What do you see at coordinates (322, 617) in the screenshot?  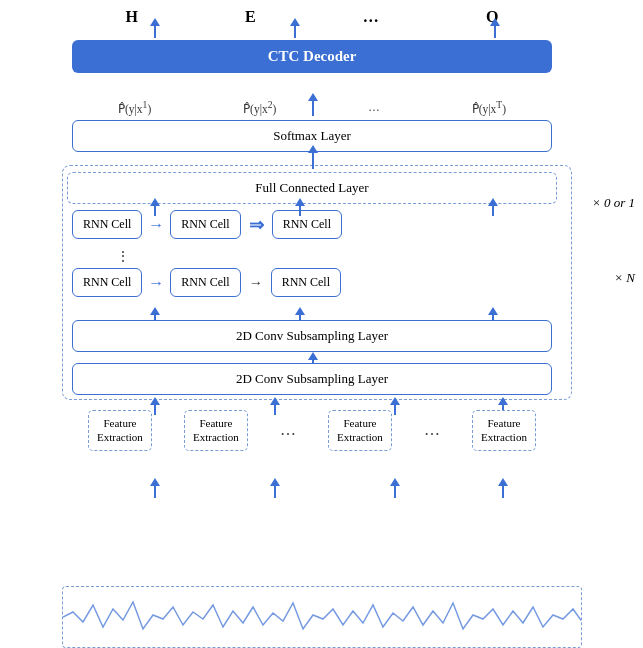 I see `waveform-area` at bounding box center [322, 617].